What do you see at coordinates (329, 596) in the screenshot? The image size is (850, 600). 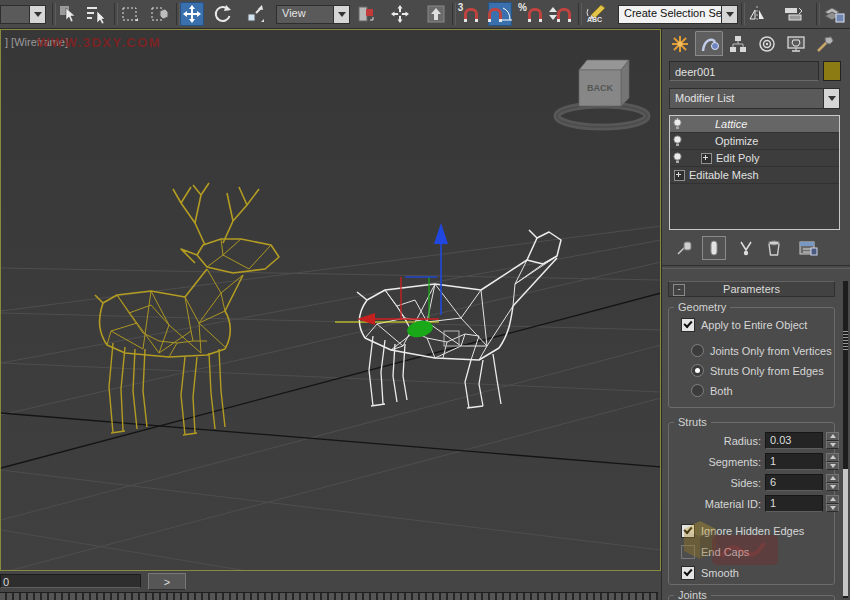 I see `track-bar` at bounding box center [329, 596].